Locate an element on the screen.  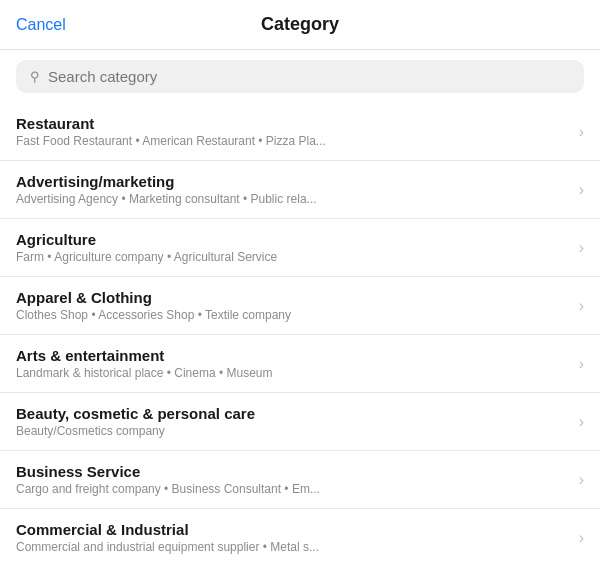
category-subcategories: Cargo and freight company • Business Con… is located at coordinates (231, 489).